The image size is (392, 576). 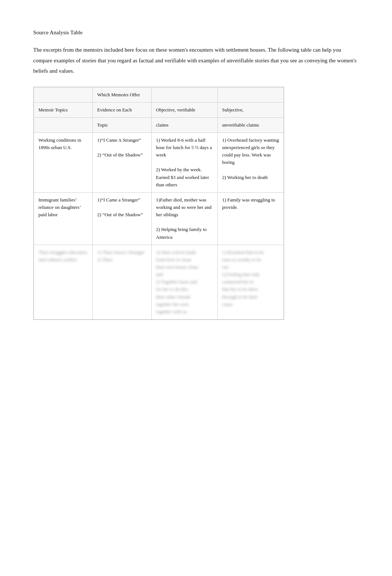 I want to click on blurred-obj: At their school made learn how to clean …, so click(x=177, y=282).